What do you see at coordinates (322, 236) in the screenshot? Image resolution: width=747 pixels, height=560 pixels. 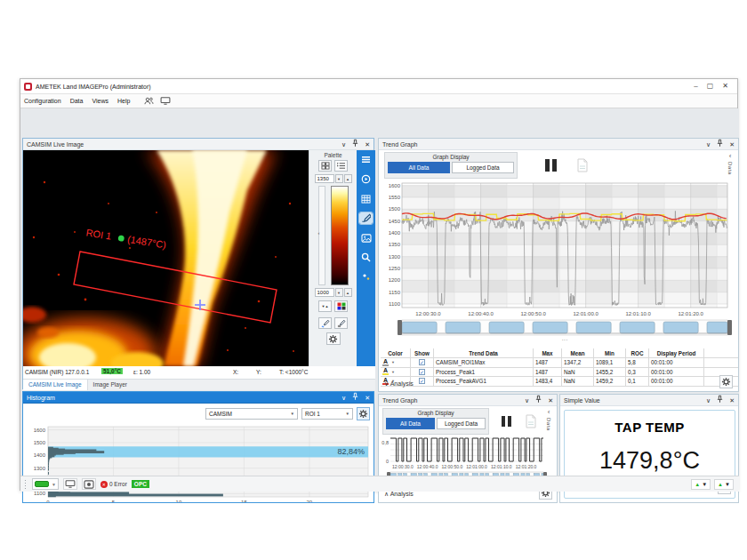 I see `palette-slider` at bounding box center [322, 236].